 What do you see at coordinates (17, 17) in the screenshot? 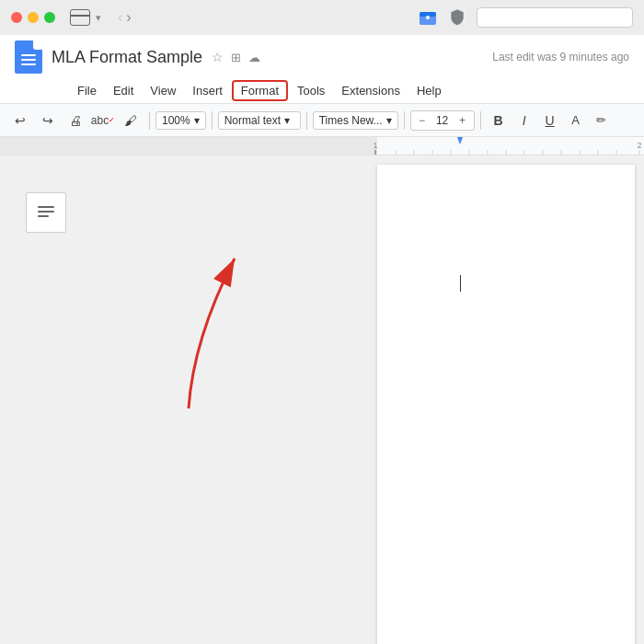
I see `close-button` at bounding box center [17, 17].